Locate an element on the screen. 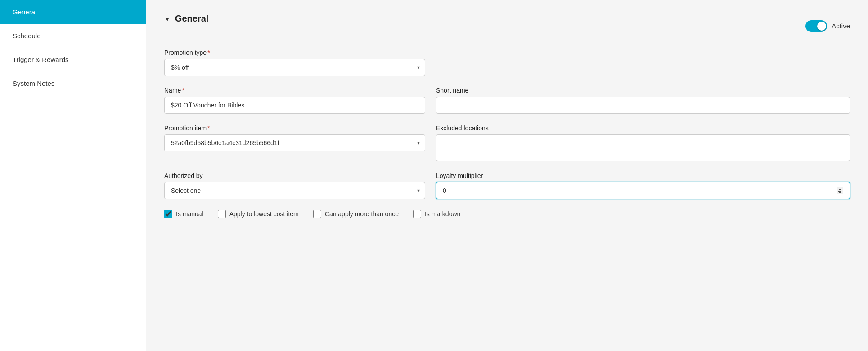 Image resolution: width=868 pixels, height=351 pixels. promotion-type-select: $% off is located at coordinates (295, 67).